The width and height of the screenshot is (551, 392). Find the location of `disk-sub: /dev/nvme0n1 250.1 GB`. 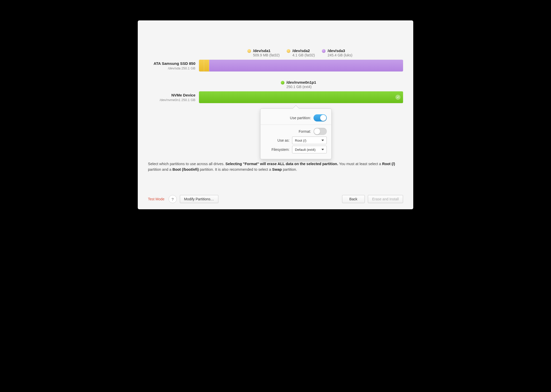

disk-sub: /dev/nvme0n1 250.1 GB is located at coordinates (172, 100).